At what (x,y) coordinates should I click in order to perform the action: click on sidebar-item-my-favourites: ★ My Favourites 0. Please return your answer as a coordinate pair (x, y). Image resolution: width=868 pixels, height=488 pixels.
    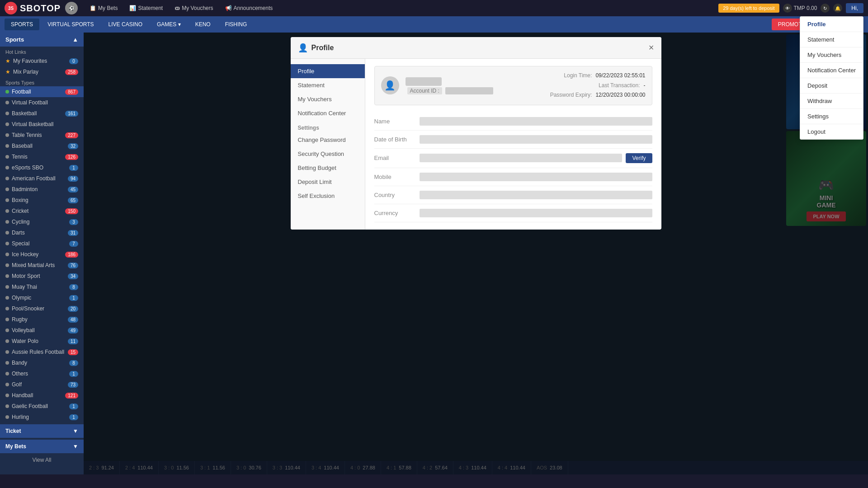
    Looking at the image, I should click on (42, 61).